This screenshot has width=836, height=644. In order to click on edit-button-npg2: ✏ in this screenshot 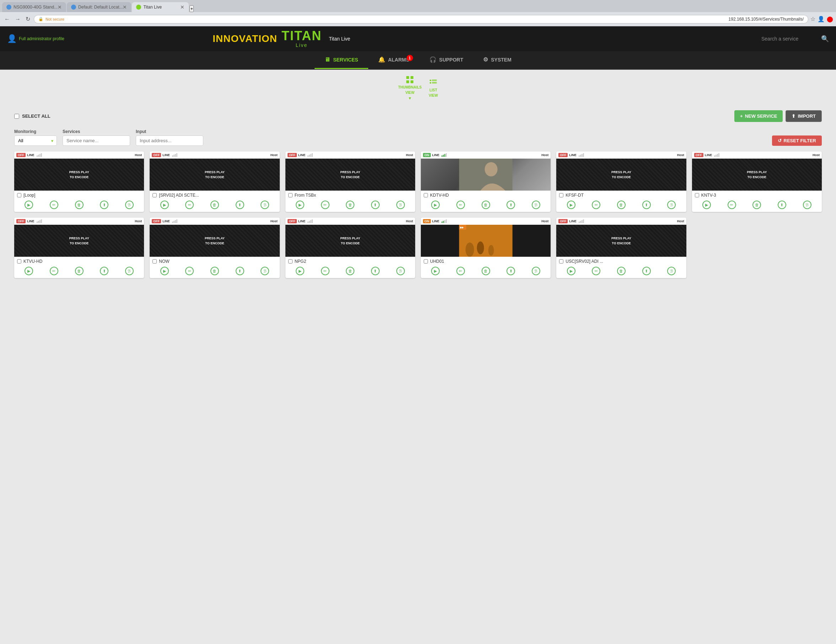, I will do `click(325, 271)`.